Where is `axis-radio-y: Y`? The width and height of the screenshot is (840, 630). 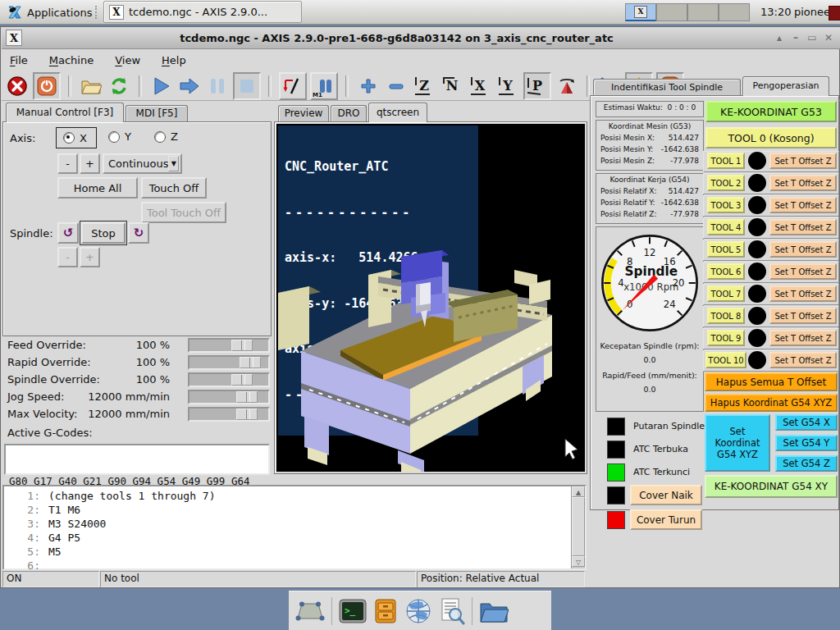
axis-radio-y: Y is located at coordinates (120, 136).